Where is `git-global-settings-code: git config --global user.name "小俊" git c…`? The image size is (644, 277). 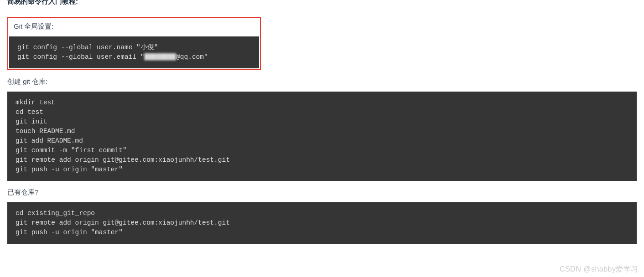 git-global-settings-code: git config --global user.name "小俊" git c… is located at coordinates (134, 52).